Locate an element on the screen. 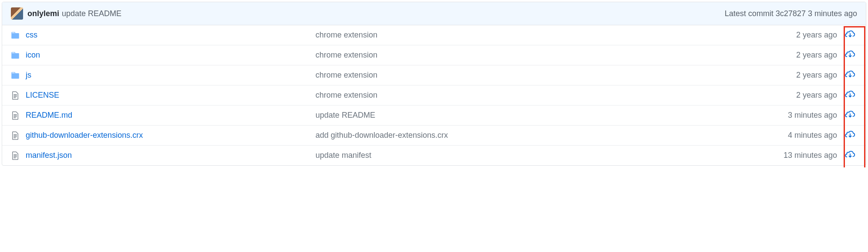  commit-age: 3 minutes ago is located at coordinates (832, 14).